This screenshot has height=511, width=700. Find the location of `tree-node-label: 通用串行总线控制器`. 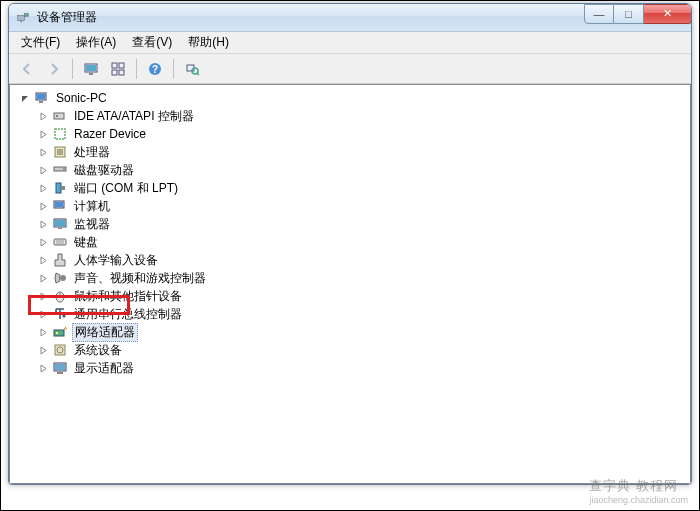

tree-node-label: 通用串行总线控制器 is located at coordinates (128, 314).